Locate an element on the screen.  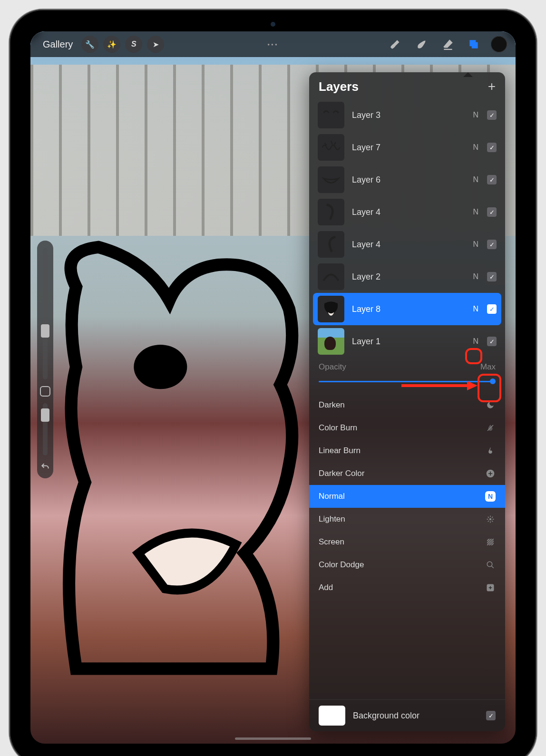
blend-mode-label: Linear Burn is located at coordinates (340, 451).